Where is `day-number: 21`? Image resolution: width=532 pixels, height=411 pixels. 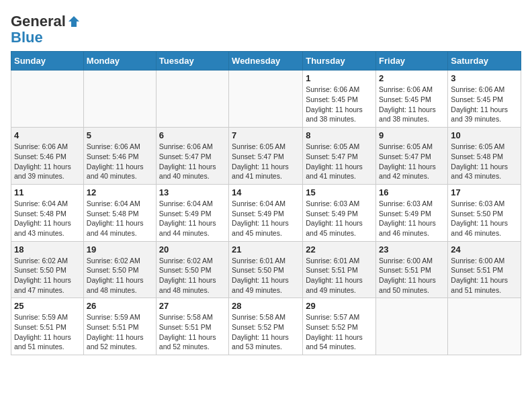
day-number: 21 is located at coordinates (266, 250).